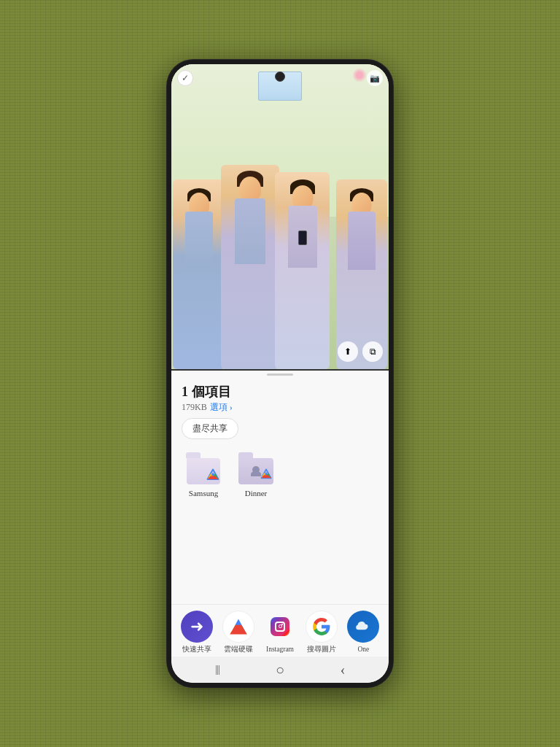 Image resolution: width=560 pixels, height=747 pixels. I want to click on photo-camera-icon: 📷, so click(375, 78).